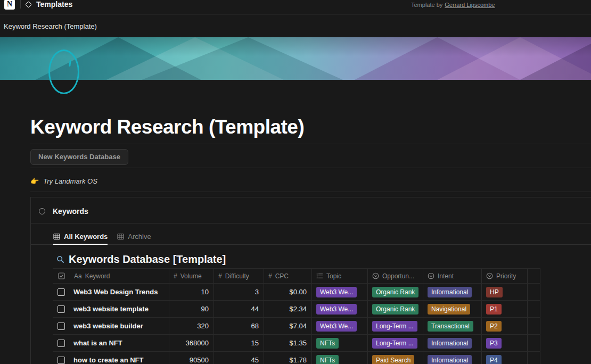 This screenshot has width=591, height=364. What do you see at coordinates (288, 276) in the screenshot?
I see `column-header-cpc: # CPC` at bounding box center [288, 276].